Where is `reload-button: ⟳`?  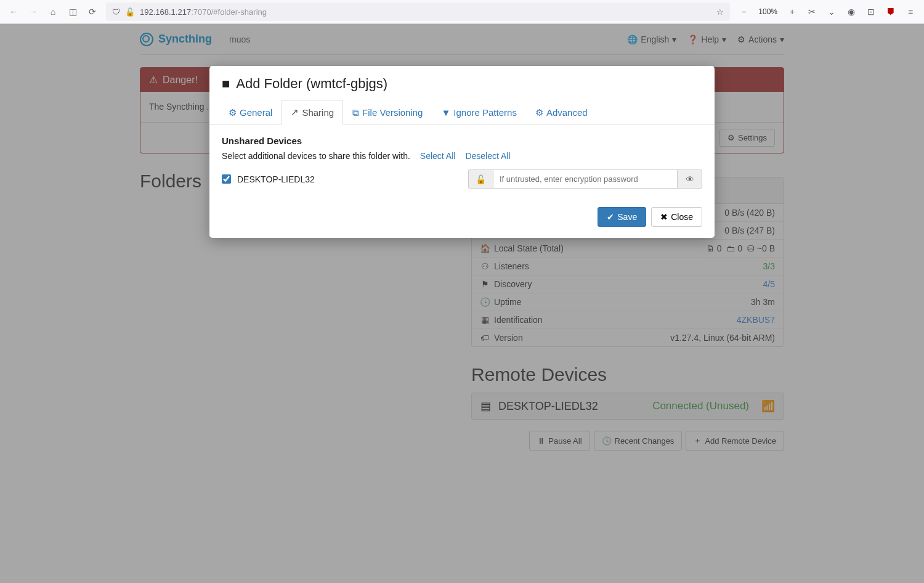 reload-button: ⟳ is located at coordinates (92, 12).